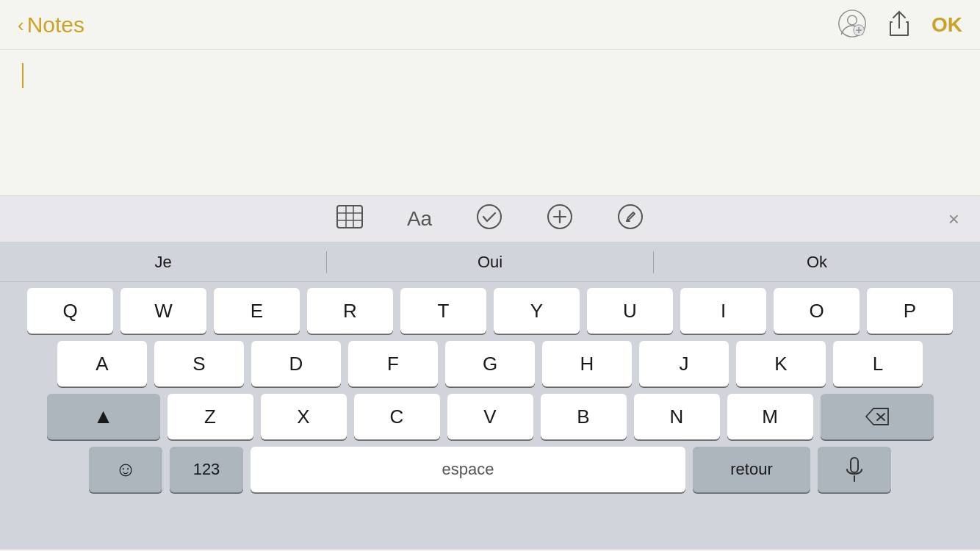 The image size is (980, 551). Describe the element at coordinates (900, 25) in the screenshot. I see `header-right: OK` at that location.